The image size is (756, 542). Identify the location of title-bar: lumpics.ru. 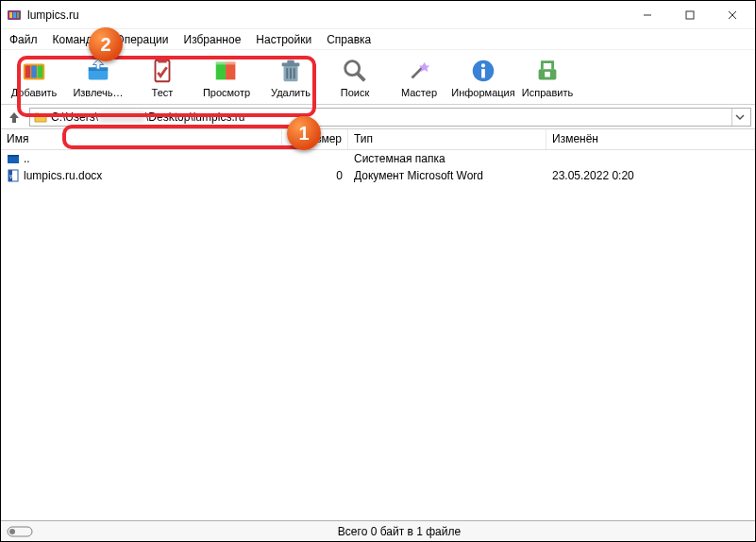
(378, 15).